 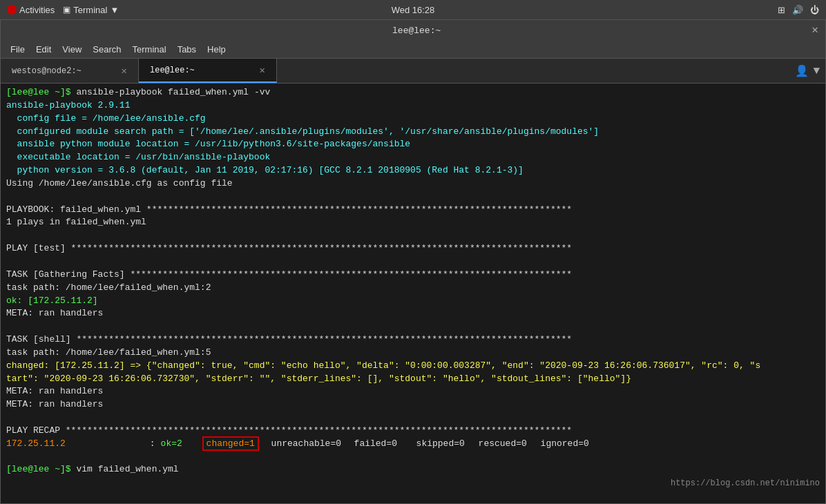 What do you see at coordinates (44, 50) in the screenshot?
I see `menu-edit: Edit` at bounding box center [44, 50].